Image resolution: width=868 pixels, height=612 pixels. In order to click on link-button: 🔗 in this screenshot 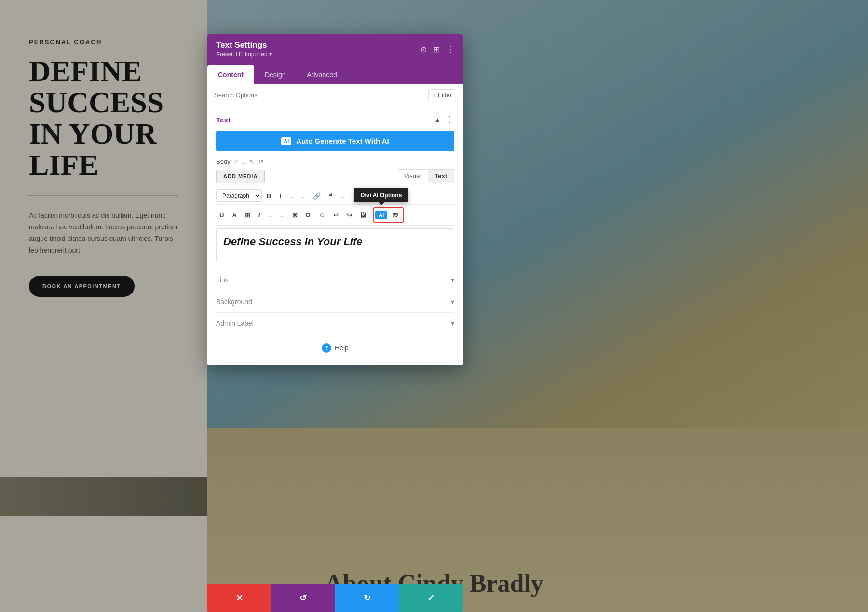, I will do `click(317, 196)`.